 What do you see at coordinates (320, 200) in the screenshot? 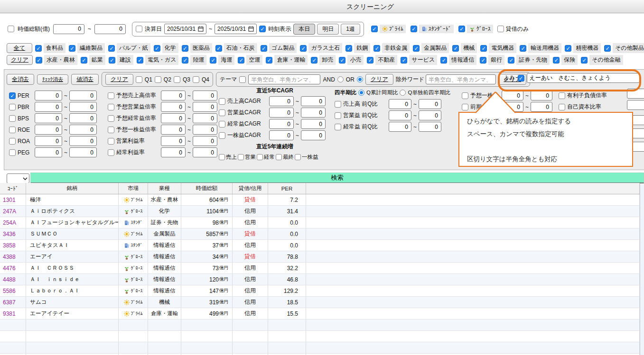
I see `table-row: 1301極洋ﾌﾟﾗｲﾑ水産・農林604億円貸借7.2` at bounding box center [320, 200].